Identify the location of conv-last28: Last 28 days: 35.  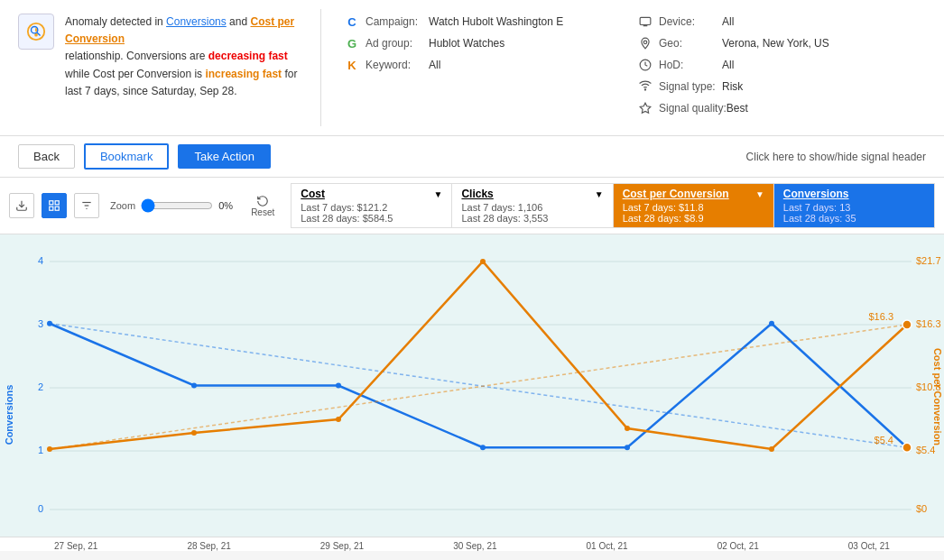
(854, 218).